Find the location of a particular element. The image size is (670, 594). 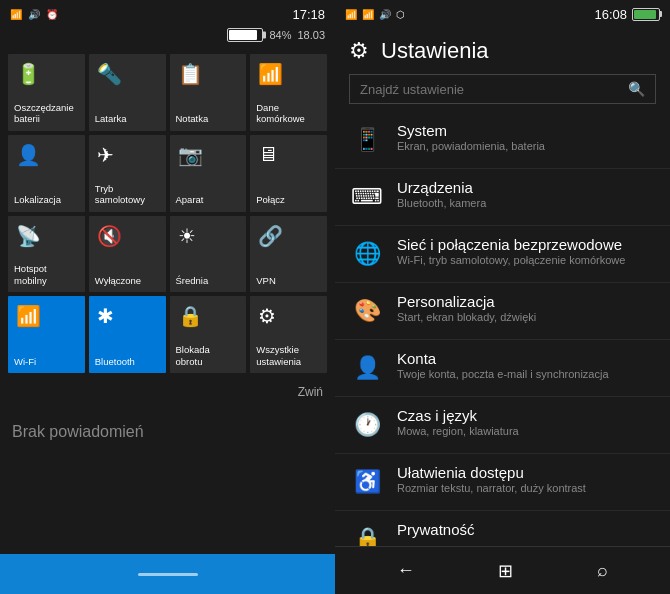

settings-gear-icon: ⚙ is located at coordinates (359, 51).